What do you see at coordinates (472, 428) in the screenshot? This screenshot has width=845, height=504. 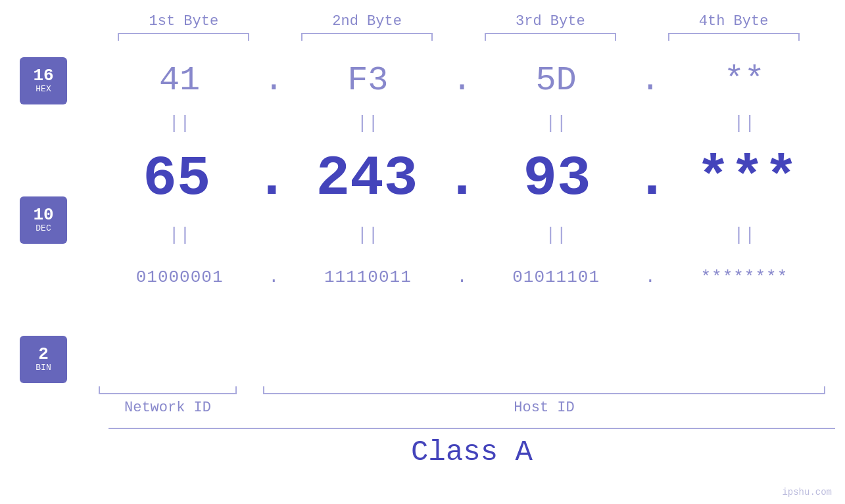 I see `class-bracket-line` at bounding box center [472, 428].